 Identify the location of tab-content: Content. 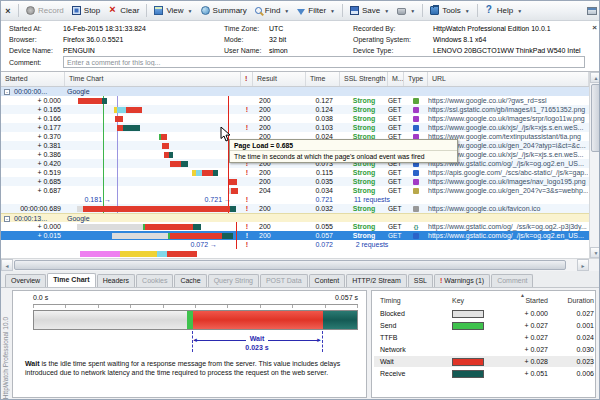
(328, 280).